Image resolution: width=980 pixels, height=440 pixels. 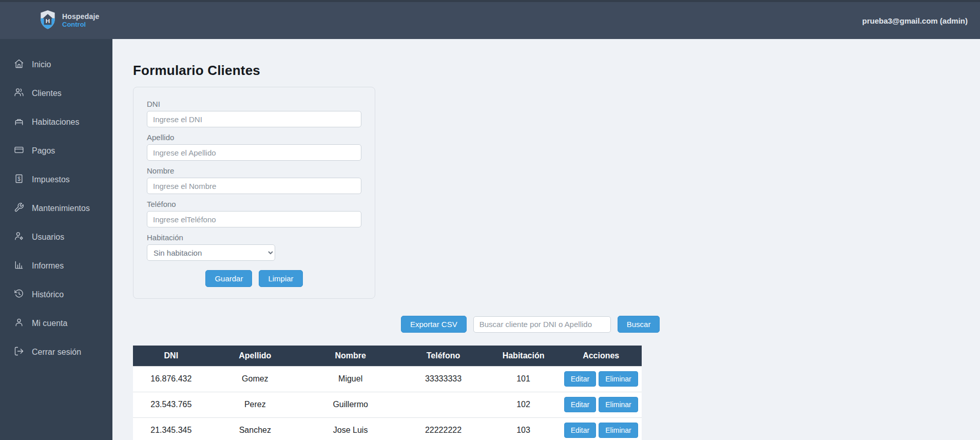 What do you see at coordinates (56, 295) in the screenshot?
I see `sidebar-item-historico: Histórico` at bounding box center [56, 295].